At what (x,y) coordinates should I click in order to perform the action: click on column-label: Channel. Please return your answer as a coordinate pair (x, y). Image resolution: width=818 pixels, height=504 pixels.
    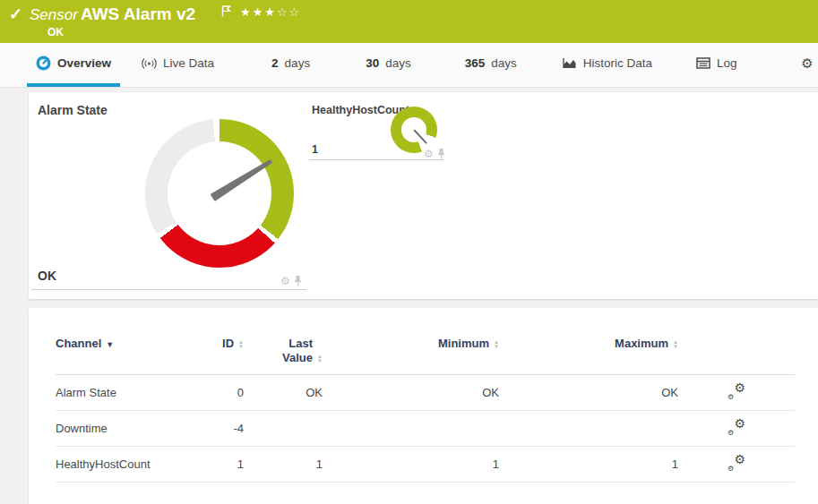
    Looking at the image, I should click on (79, 344).